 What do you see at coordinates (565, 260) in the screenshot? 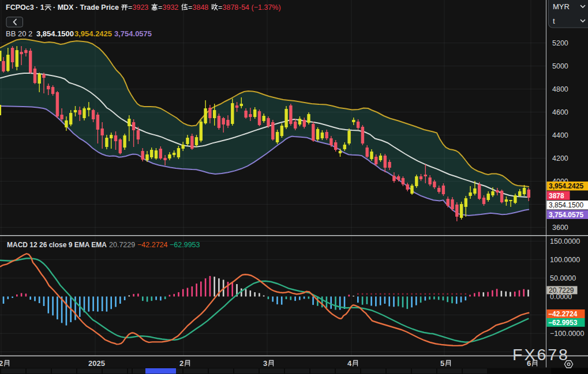
I see `svg-text: 100.0000` at bounding box center [565, 260].